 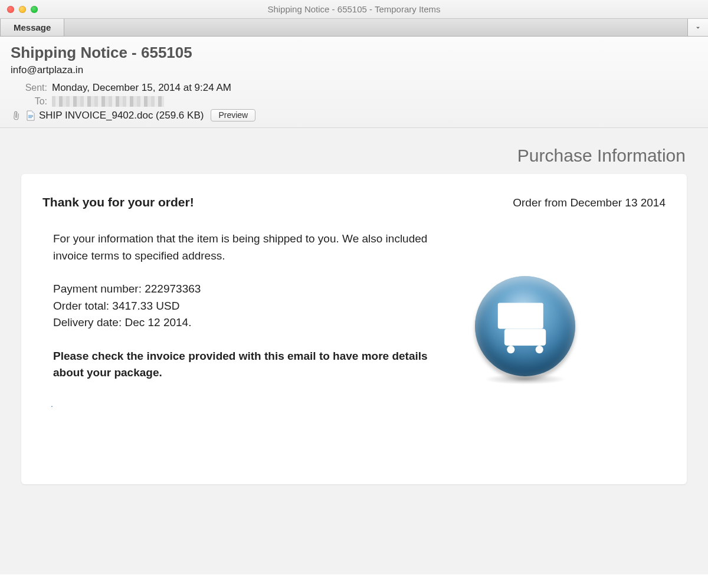 I want to click on attachment-link: SHIP INVOICE_9402.doc (259.6 KB), so click(x=114, y=116).